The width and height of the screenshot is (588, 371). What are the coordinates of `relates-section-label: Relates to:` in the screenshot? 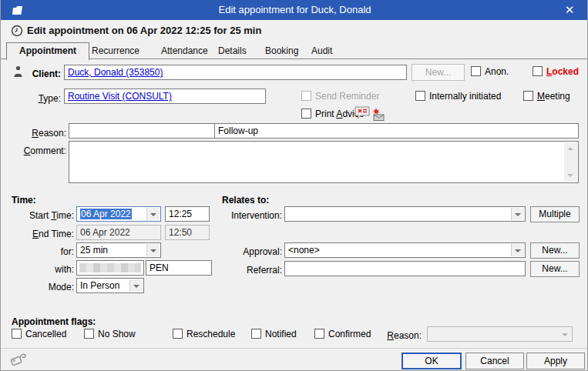 It's located at (257, 200).